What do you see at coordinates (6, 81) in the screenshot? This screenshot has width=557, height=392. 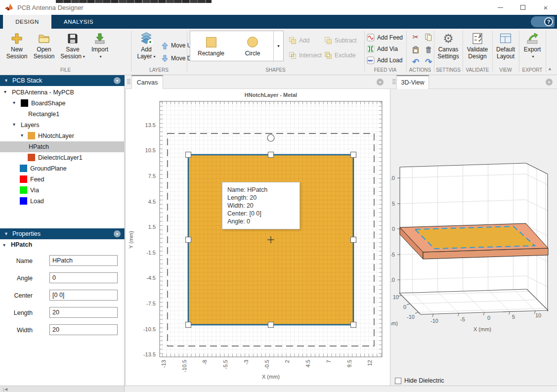 I see `collapse-triangle-icon: ▼` at bounding box center [6, 81].